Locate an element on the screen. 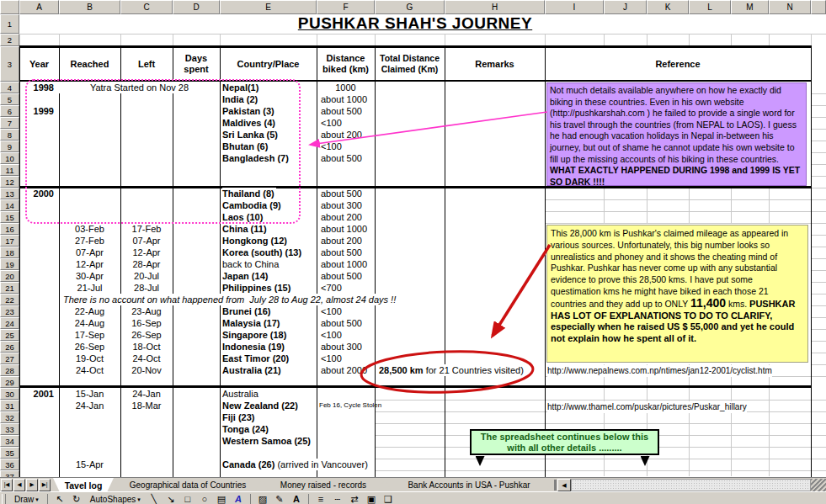 The height and width of the screenshot is (504, 826). column-header-remarks: Remarks is located at coordinates (495, 64).